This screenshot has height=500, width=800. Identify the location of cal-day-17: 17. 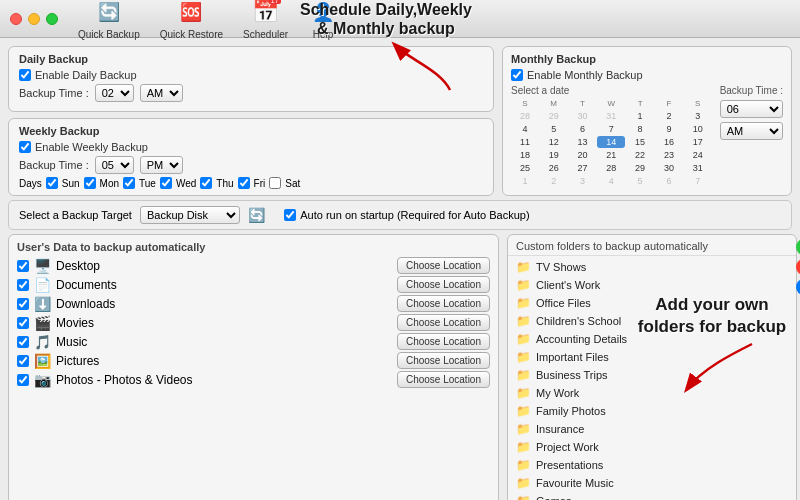
(698, 142).